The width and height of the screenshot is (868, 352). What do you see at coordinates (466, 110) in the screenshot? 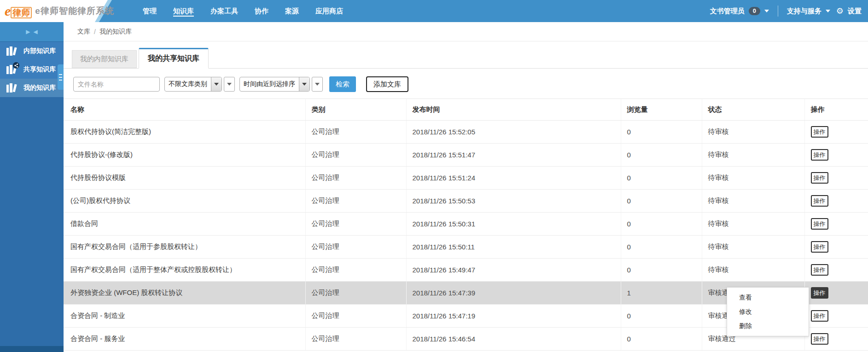
I see `table-header-row: 名称类别发布时间浏览量状态操作` at bounding box center [466, 110].